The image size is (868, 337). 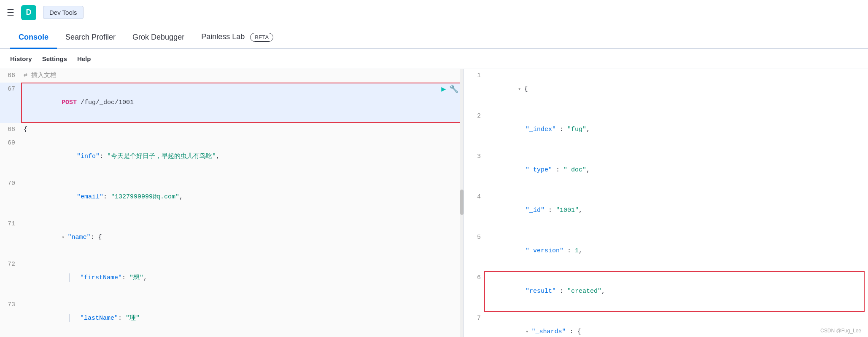 What do you see at coordinates (232, 130) in the screenshot?
I see `editor-line-68: 68 {` at bounding box center [232, 130].